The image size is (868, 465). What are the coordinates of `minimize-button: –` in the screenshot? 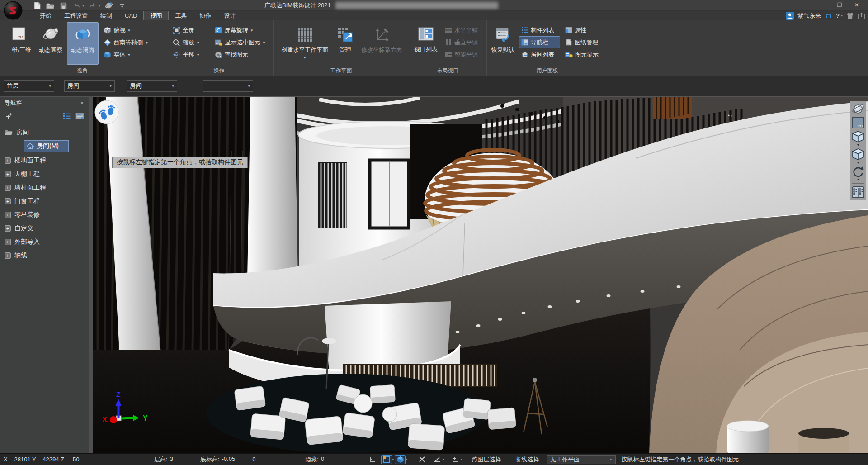 It's located at (822, 5).